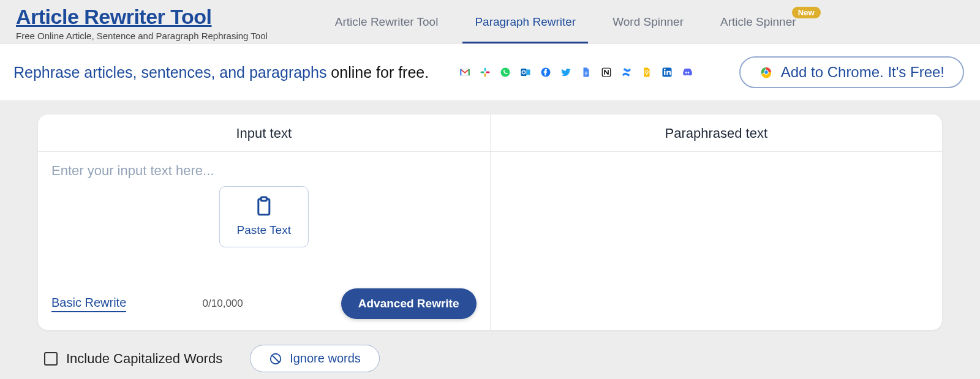 The height and width of the screenshot is (379, 980). Describe the element at coordinates (505, 72) in the screenshot. I see `whatsapp-icon` at that location.